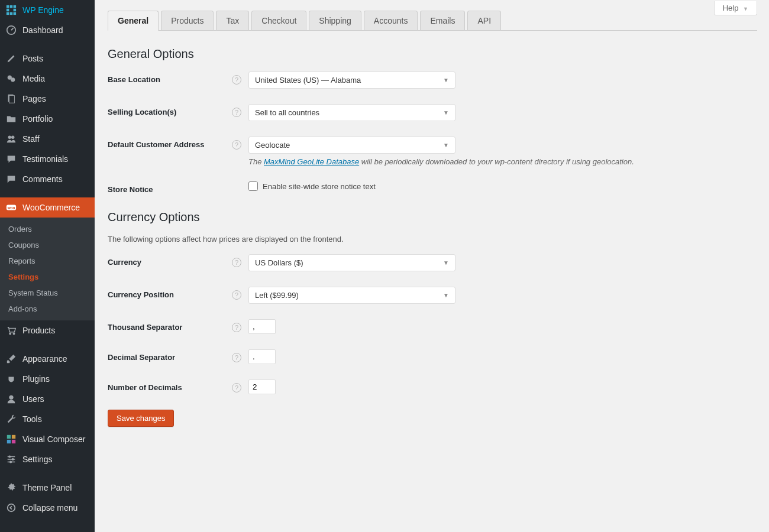 The width and height of the screenshot is (769, 532). Describe the element at coordinates (12, 10) in the screenshot. I see `wpengine-icon` at that location.